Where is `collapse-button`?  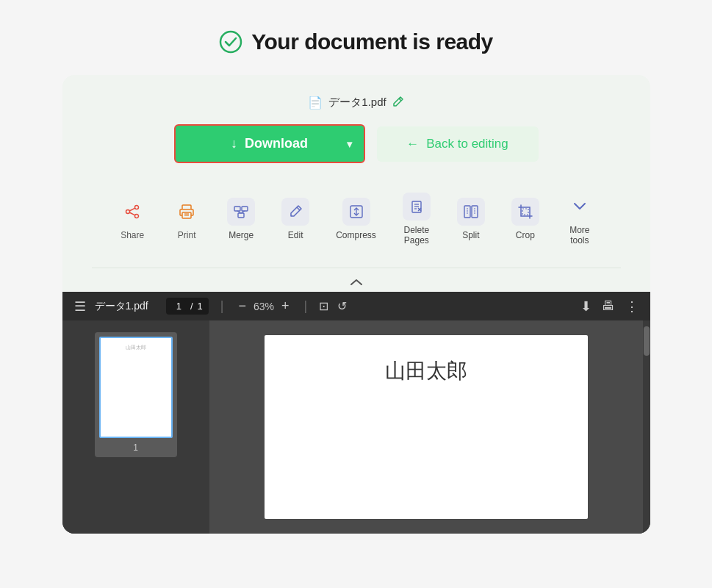 collapse-button is located at coordinates (356, 282).